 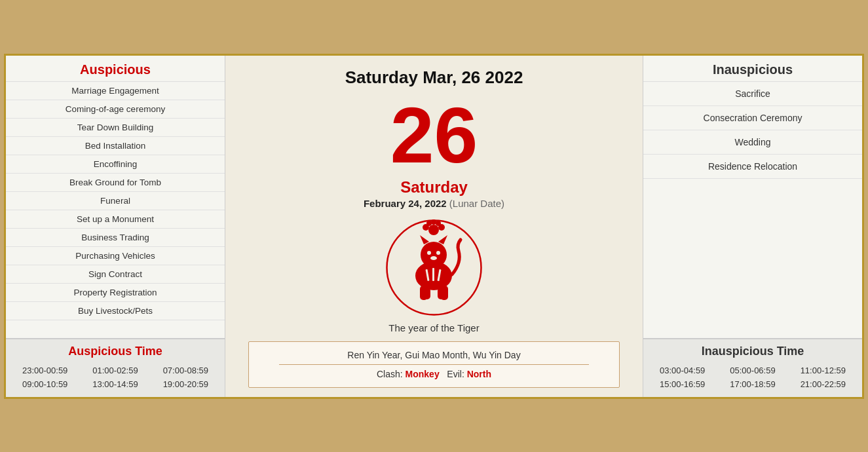 What do you see at coordinates (405, 203) in the screenshot?
I see `lunar-date-main: February 24, 2022` at bounding box center [405, 203].